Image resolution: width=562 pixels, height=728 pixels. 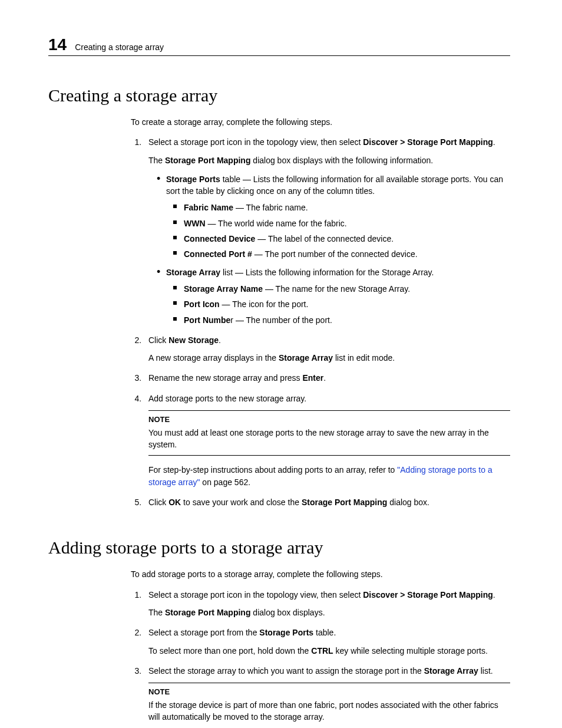 I want to click on step-2: Click New Storage. A new storage array d…, so click(x=327, y=349).